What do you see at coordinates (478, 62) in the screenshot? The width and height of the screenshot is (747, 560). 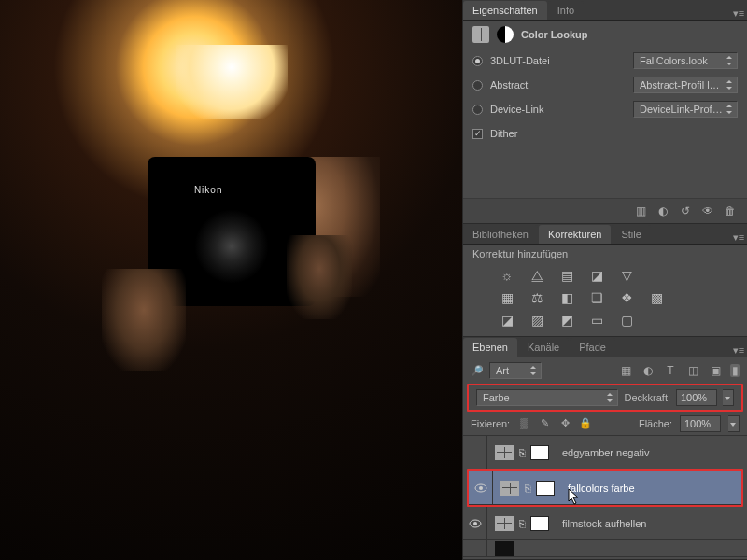 I see `radio-3dlut` at bounding box center [478, 62].